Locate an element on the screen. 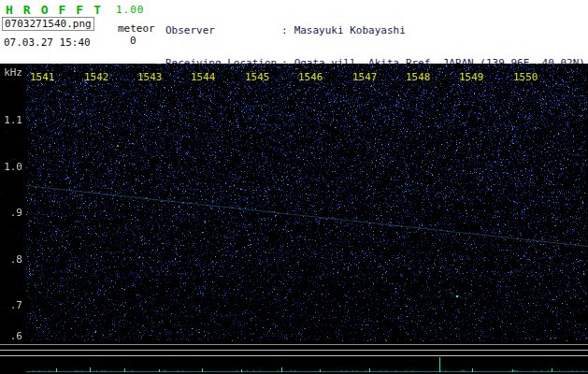 The width and height of the screenshot is (588, 374). info-label: Observer is located at coordinates (223, 31).